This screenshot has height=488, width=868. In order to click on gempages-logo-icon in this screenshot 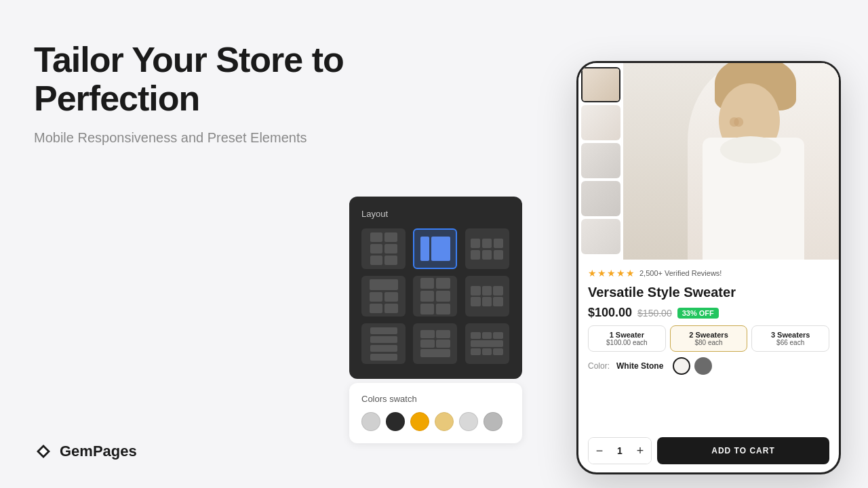, I will do `click(43, 451)`.